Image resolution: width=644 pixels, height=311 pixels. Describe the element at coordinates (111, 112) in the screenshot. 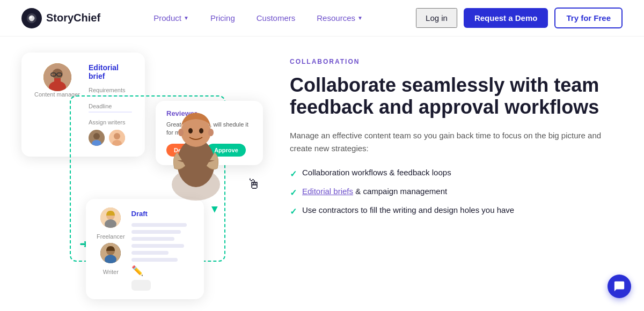

I see `brief-deadline-line` at that location.